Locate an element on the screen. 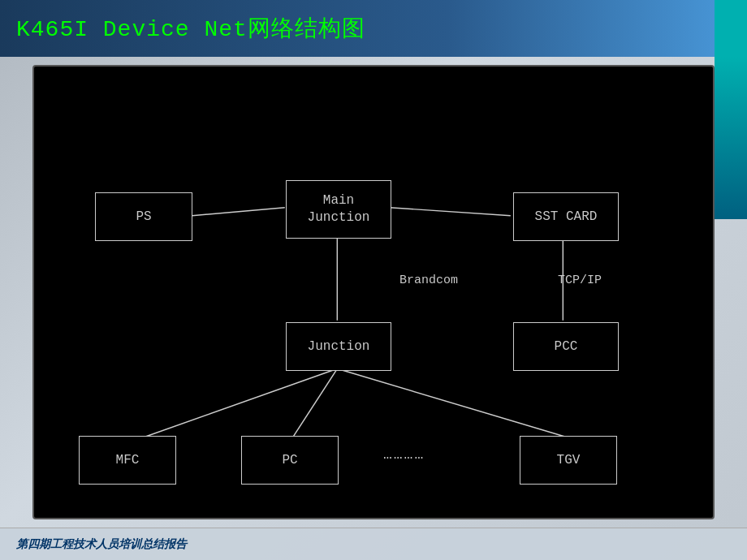 The image size is (747, 560). teal-accent-right is located at coordinates (731, 138).